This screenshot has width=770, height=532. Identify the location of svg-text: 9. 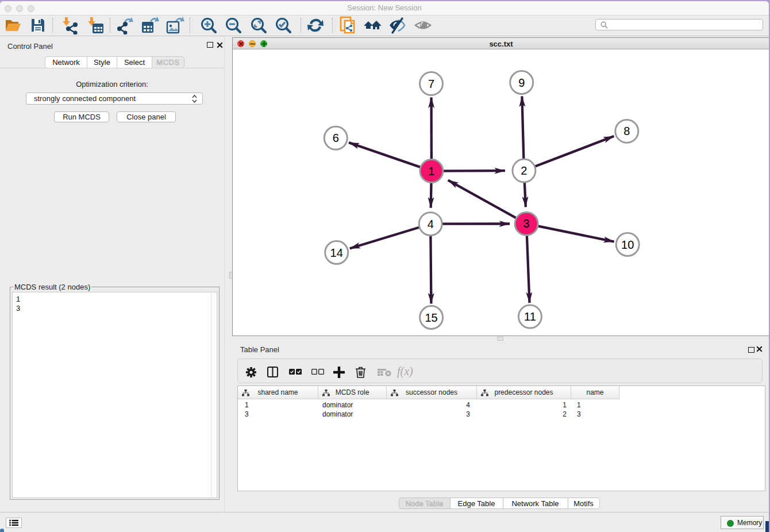
(522, 83).